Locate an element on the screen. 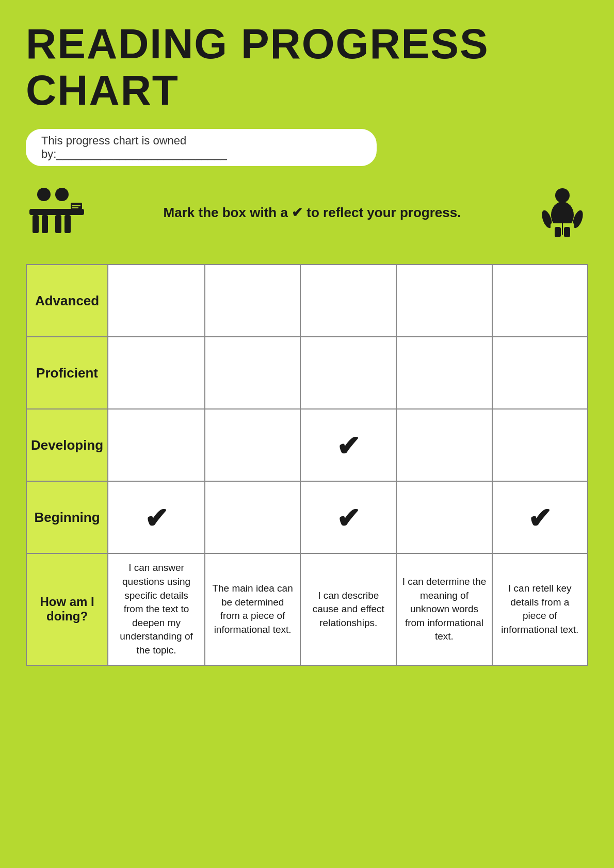 The width and height of the screenshot is (614, 868). row-howami: How am I doing? I can answer questions u… is located at coordinates (307, 609).